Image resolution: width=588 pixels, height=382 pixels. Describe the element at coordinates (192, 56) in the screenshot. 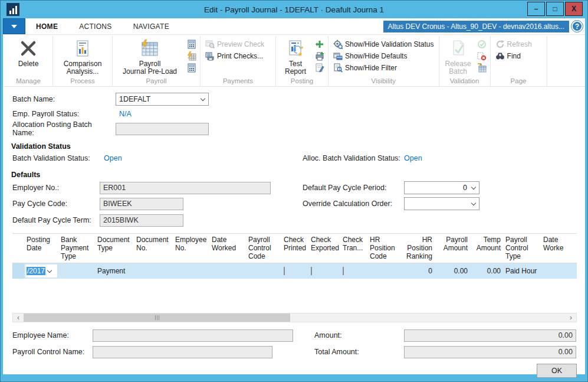

I see `grid-lightning-icon` at that location.